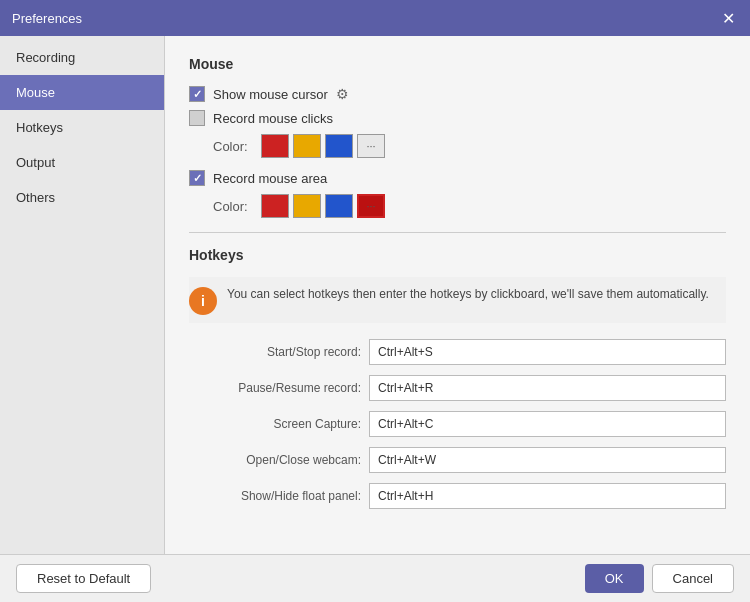 Image resolution: width=750 pixels, height=602 pixels. I want to click on hotkey-row-4: Show/Hide float panel:, so click(458, 496).